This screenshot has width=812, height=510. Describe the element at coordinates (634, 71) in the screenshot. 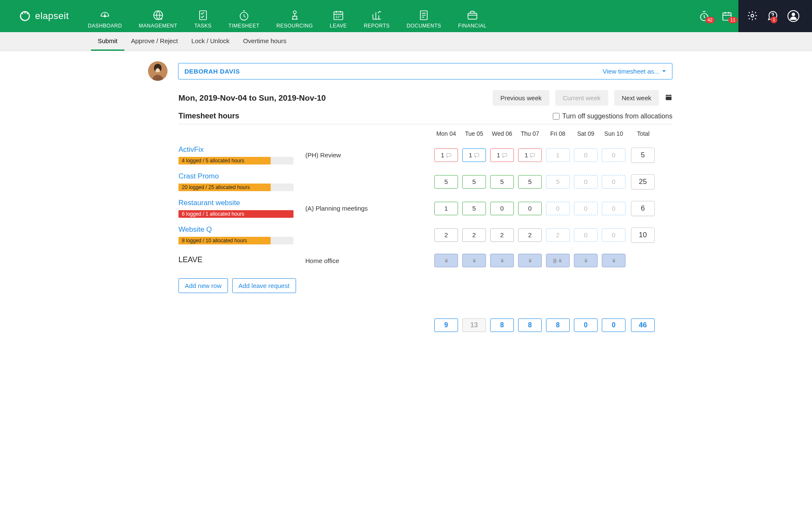

I see `view-timesheet-link: View timesheet as...` at that location.